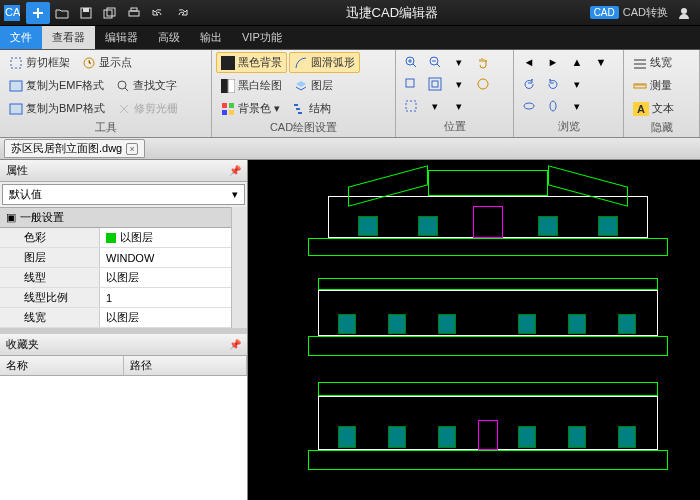 Image resolution: width=700 pixels, height=500 pixels. Describe the element at coordinates (662, 108) in the screenshot. I see `text-button: A文本` at that location.